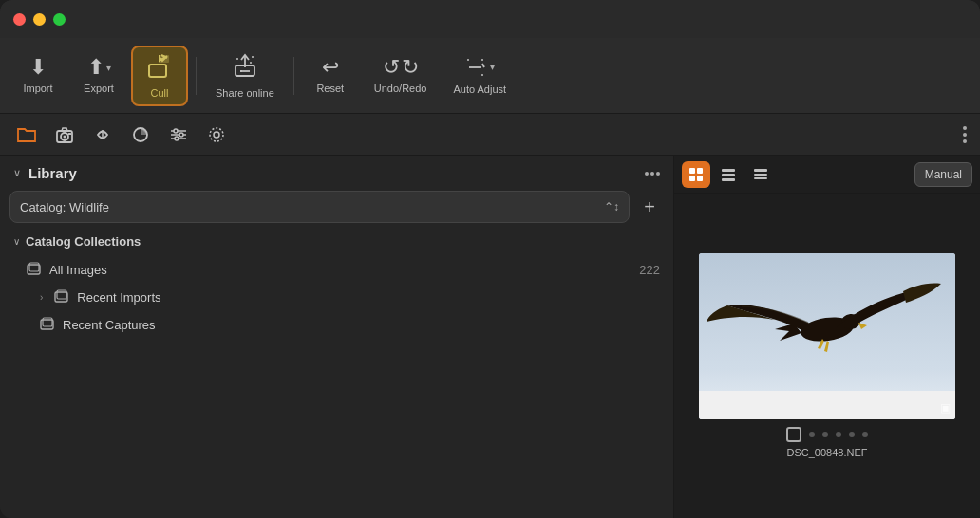  Describe the element at coordinates (160, 93) in the screenshot. I see `cull-label: Cull` at that location.